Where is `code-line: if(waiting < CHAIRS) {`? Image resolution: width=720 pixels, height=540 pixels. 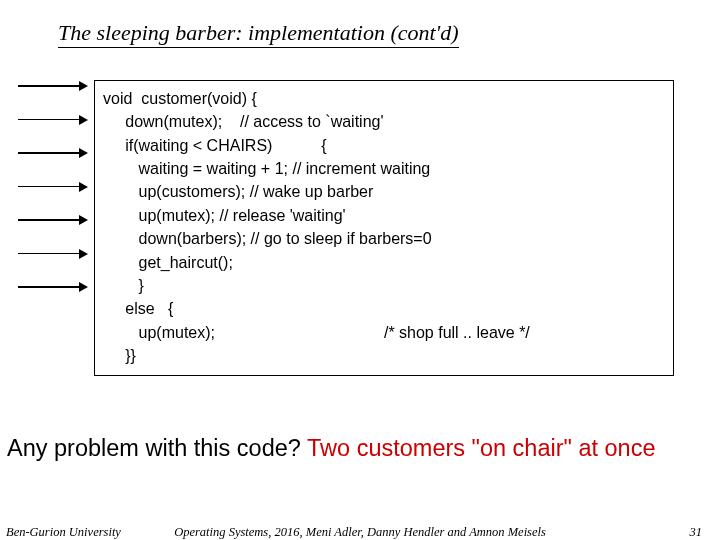 code-line: if(waiting < CHAIRS) { is located at coordinates (383, 146).